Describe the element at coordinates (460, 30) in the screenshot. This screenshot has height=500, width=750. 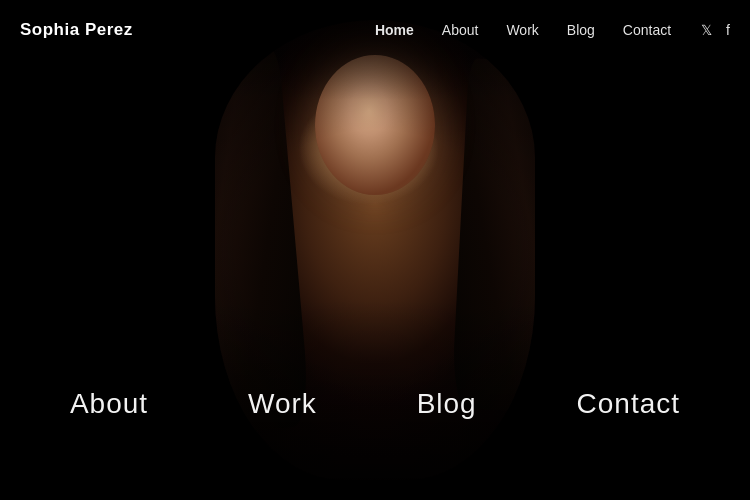
I see `nav-item-about: About` at that location.